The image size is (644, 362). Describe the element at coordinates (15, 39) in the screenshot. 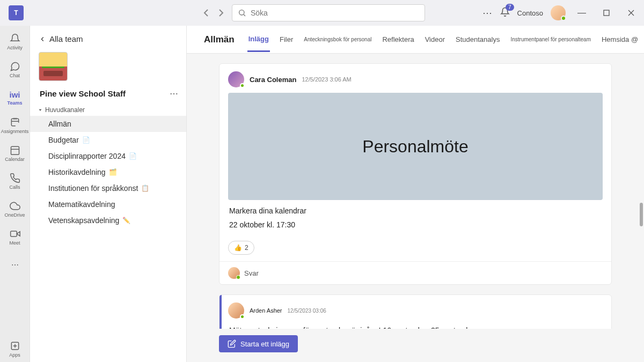

I see `activity-icon` at that location.